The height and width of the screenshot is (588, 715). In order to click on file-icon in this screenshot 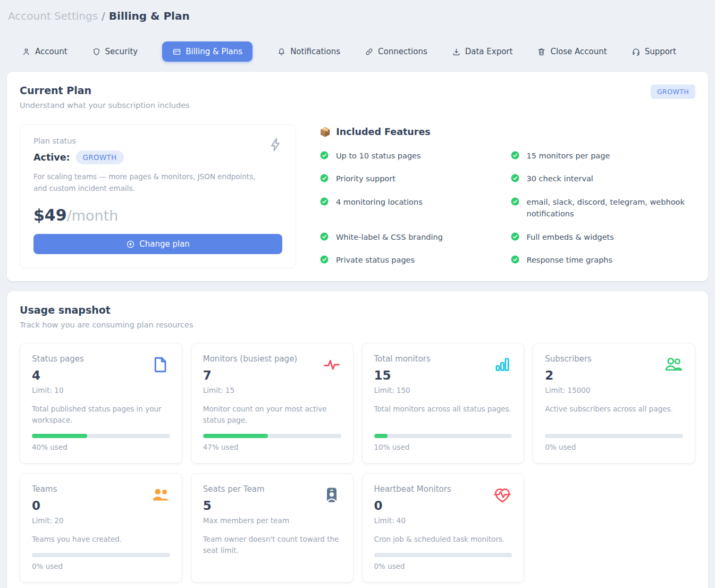, I will do `click(161, 365)`.